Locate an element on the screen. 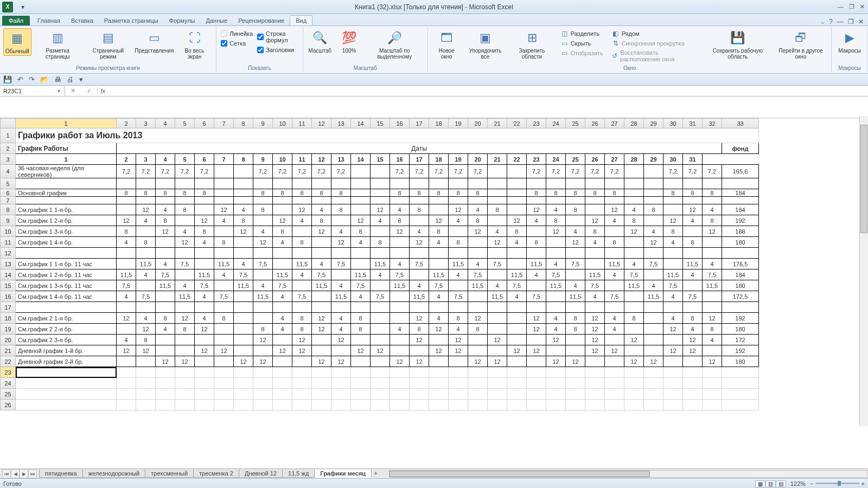 The image size is (868, 488). column-header: 23 is located at coordinates (537, 124).